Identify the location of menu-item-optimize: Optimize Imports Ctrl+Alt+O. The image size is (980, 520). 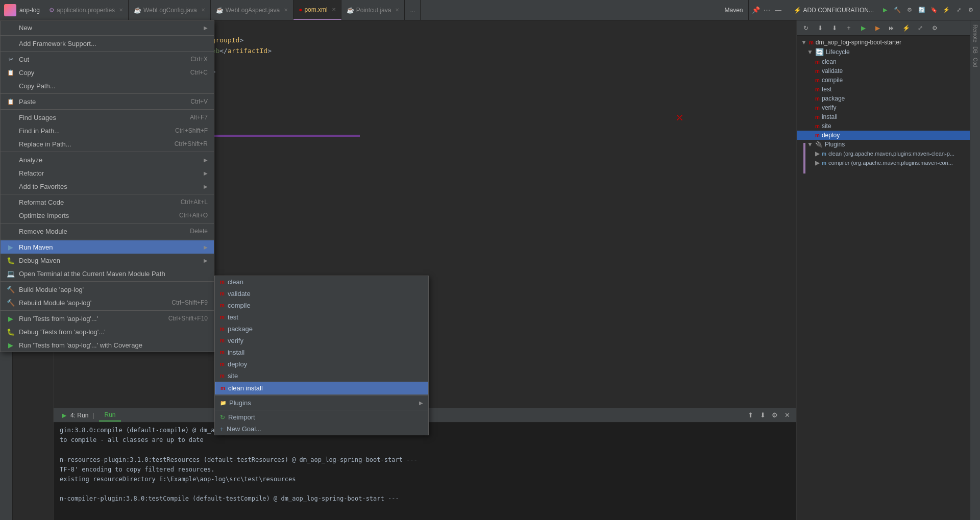
(107, 215).